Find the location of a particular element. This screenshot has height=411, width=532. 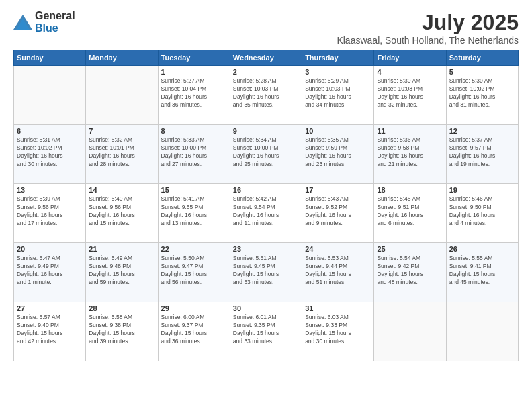

table-row: 10Sunrise: 5:35 AM Sunset: 9:59 PM Dayli… is located at coordinates (339, 154).